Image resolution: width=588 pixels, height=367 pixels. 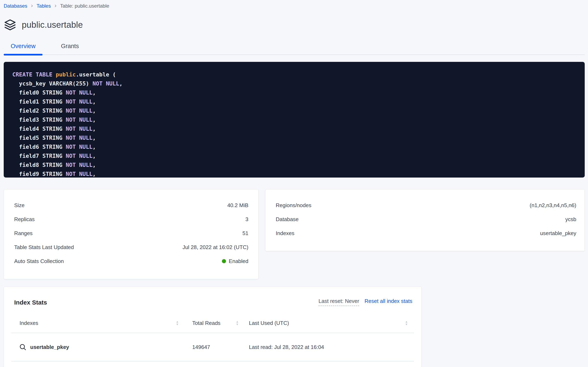 What do you see at coordinates (331, 323) in the screenshot?
I see `column-header-last-used-utc: Last Used (UTC)▲▼` at bounding box center [331, 323].